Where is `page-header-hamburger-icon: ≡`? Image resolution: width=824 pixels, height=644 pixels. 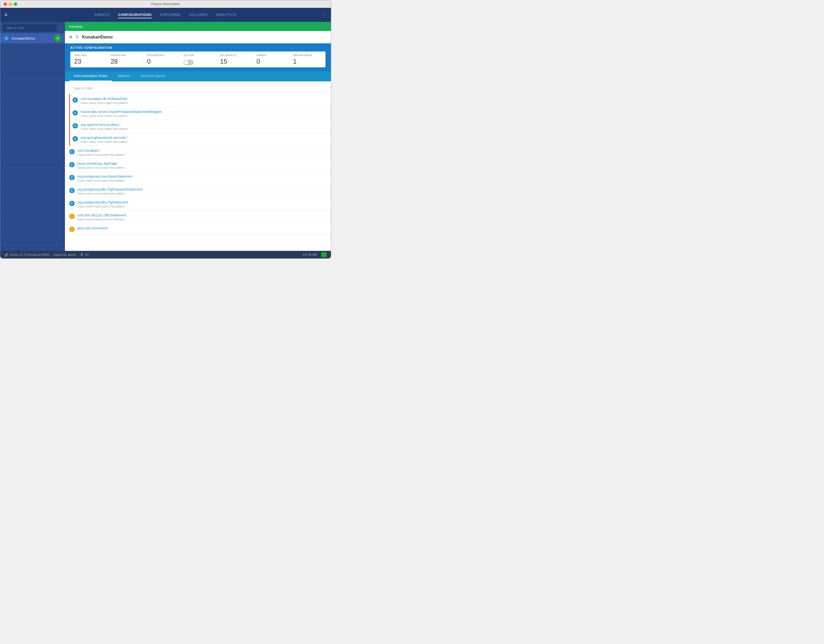 page-header-hamburger-icon: ≡ is located at coordinates (71, 37).